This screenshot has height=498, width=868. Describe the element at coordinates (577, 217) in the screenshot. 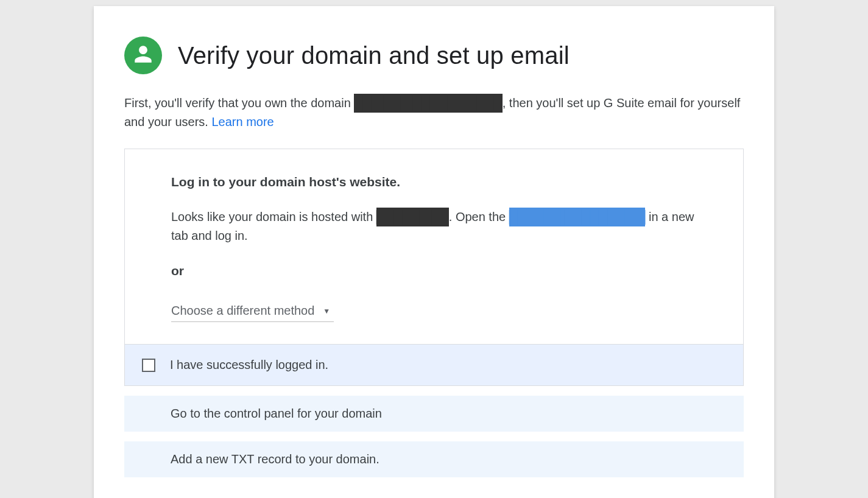

I see `host-link-redacted: ██████ ███████ ██` at that location.